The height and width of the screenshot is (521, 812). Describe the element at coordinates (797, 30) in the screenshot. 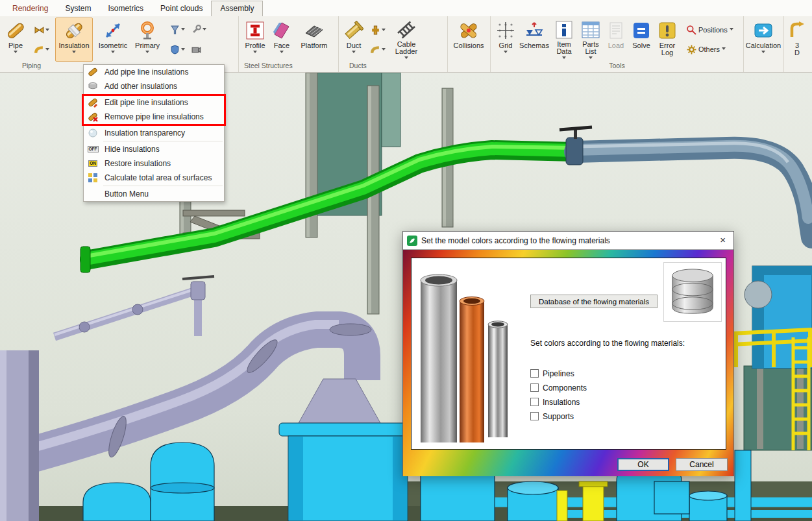

I see `three-d-icon` at that location.